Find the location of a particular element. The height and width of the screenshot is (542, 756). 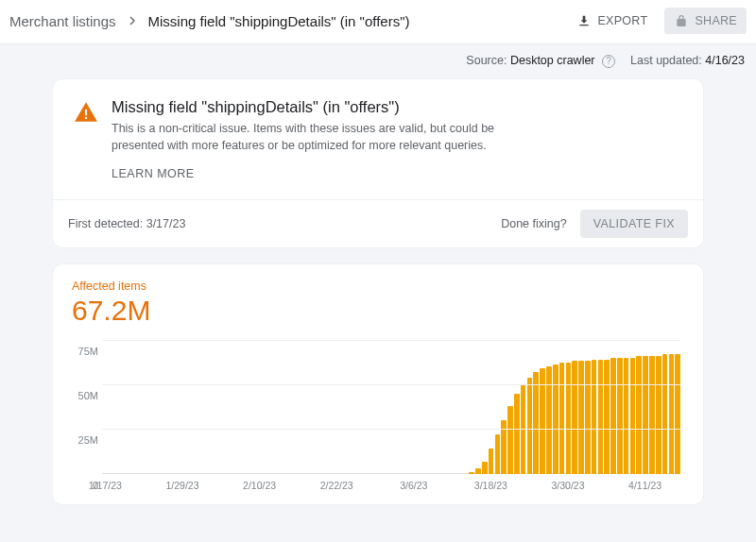

source-group: Source: Desktop crawler ? is located at coordinates (541, 60).